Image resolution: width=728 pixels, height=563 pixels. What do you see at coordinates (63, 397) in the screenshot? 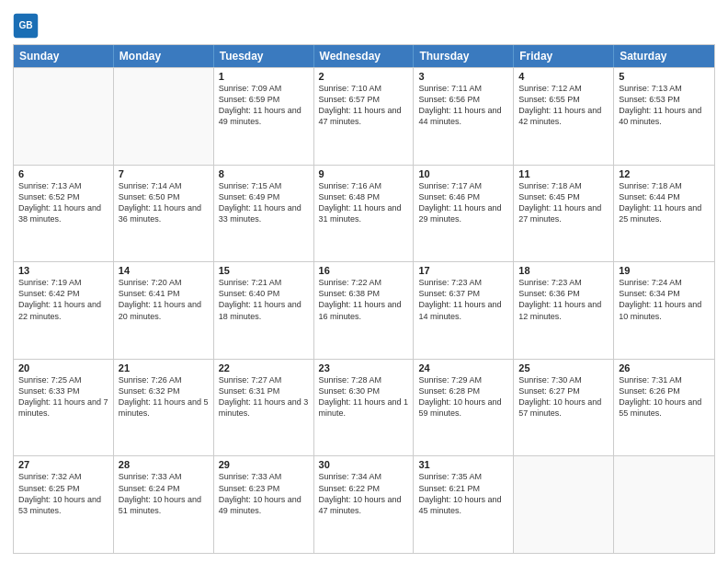
I see `cell-info: Sunrise: 7:25 AMSunset: 6:33 PMDaylight:…` at bounding box center [63, 397].